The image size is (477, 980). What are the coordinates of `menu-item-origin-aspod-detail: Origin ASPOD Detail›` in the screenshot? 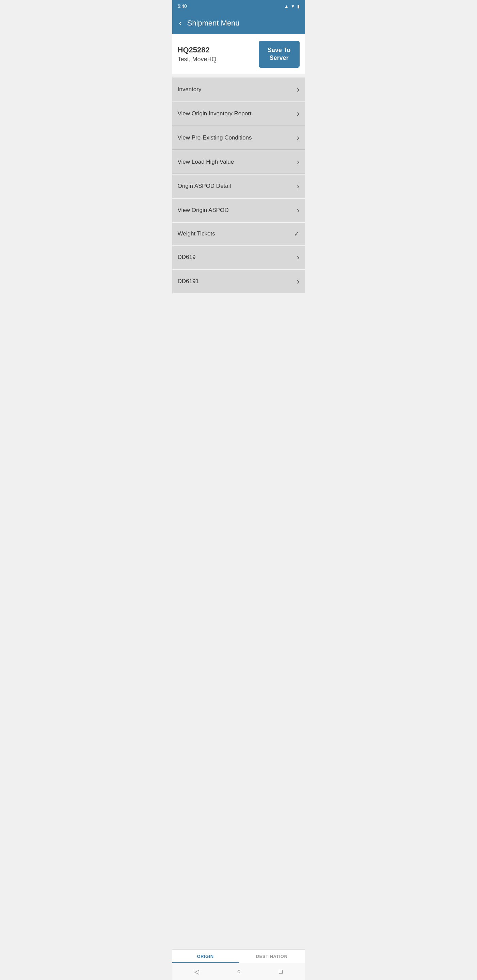 It's located at (239, 186).